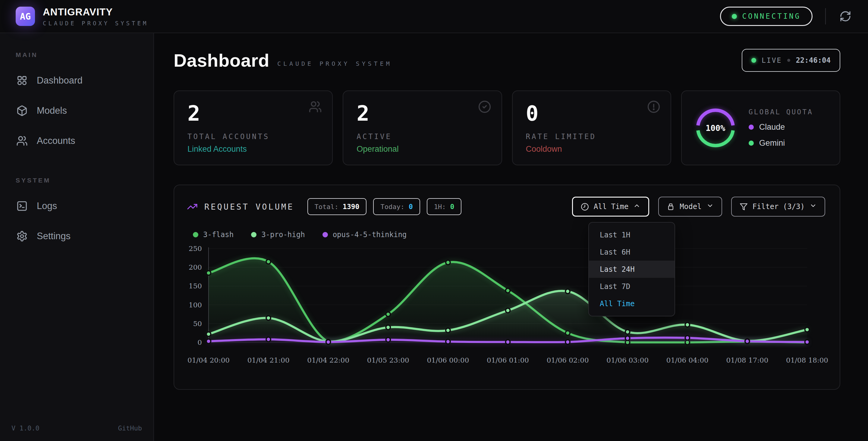 This screenshot has height=441, width=868. What do you see at coordinates (283, 235) in the screenshot?
I see `legend-name: 3-pro-high` at bounding box center [283, 235].